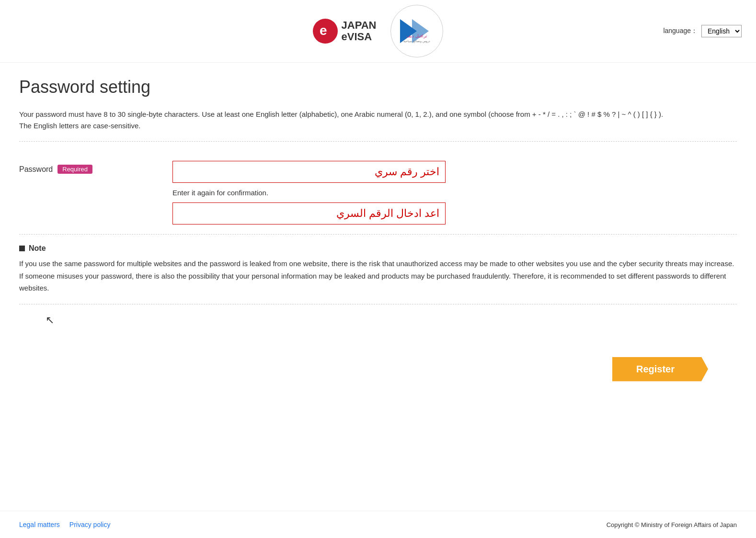 The width and height of the screenshot is (756, 538). What do you see at coordinates (417, 31) in the screenshot?
I see `travel-deep-icon: ترافيل ديف دروس ونصائح سياحية` at bounding box center [417, 31].